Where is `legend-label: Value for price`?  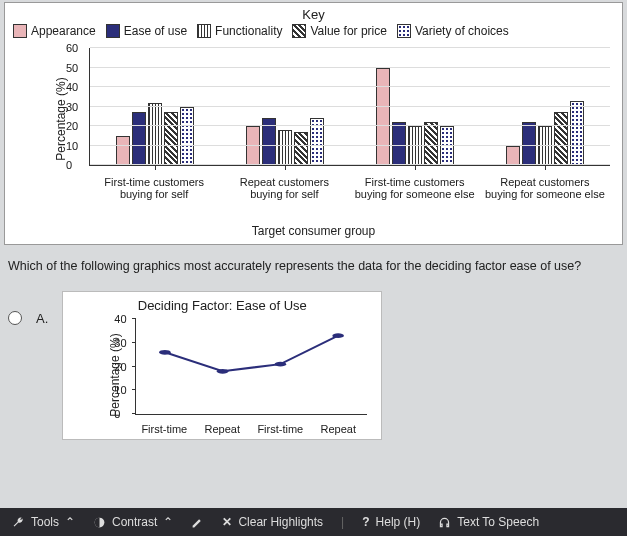 legend-label: Value for price is located at coordinates (348, 31).